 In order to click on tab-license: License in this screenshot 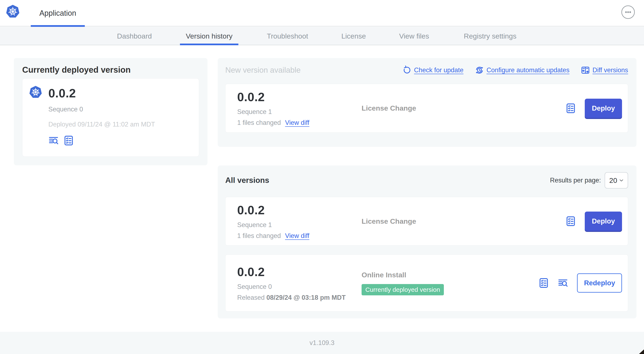, I will do `click(354, 36)`.